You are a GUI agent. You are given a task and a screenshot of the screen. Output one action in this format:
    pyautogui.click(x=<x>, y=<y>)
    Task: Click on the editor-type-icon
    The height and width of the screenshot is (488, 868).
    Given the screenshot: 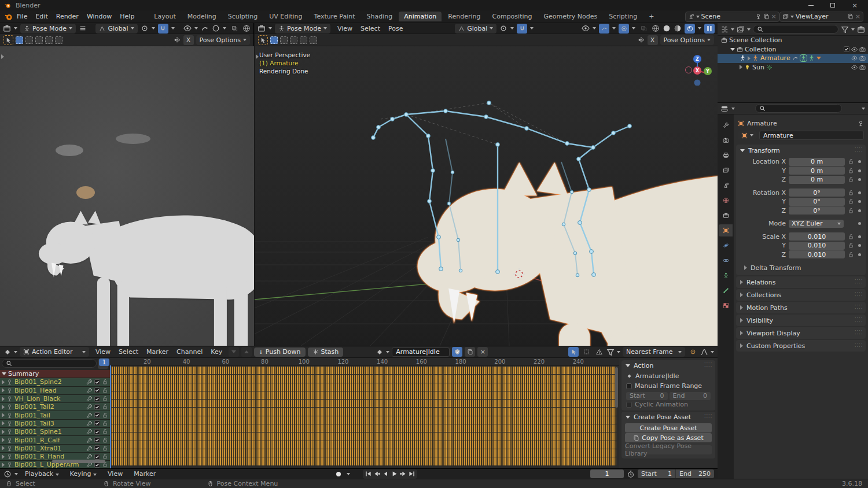 What is the action you would take?
    pyautogui.click(x=8, y=352)
    